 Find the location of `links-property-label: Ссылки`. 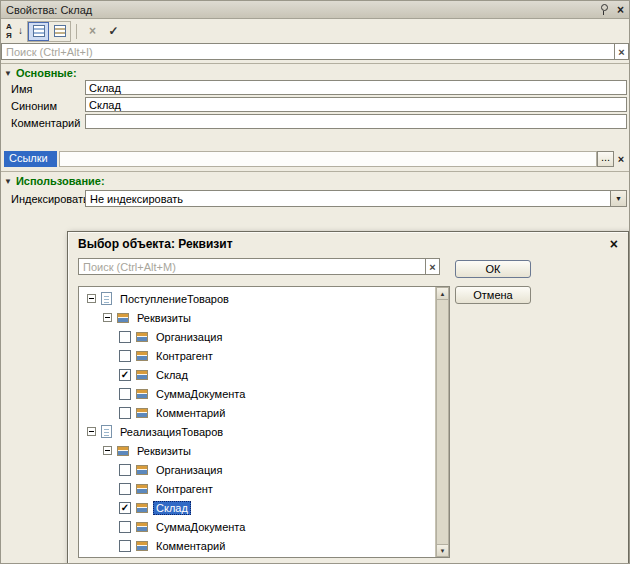

links-property-label: Ссылки is located at coordinates (30, 159).